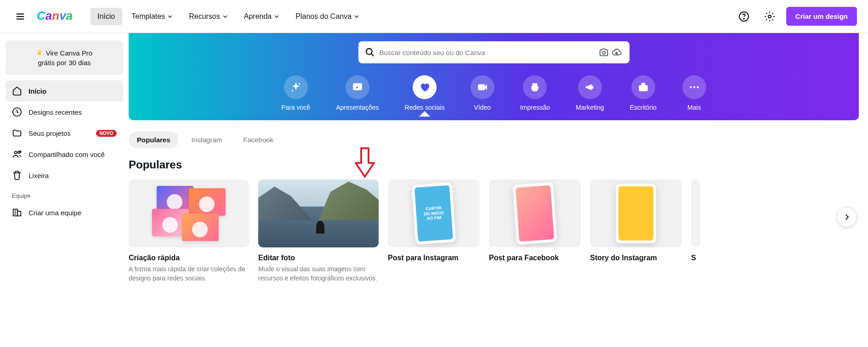 This screenshot has width=868, height=347. I want to click on category-more: Mais, so click(694, 93).